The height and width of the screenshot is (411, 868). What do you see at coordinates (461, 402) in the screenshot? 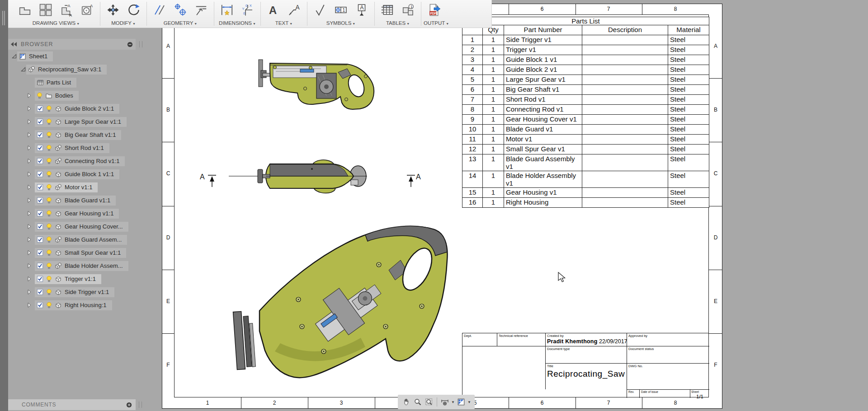
I see `sheet-settings-button` at bounding box center [461, 402].